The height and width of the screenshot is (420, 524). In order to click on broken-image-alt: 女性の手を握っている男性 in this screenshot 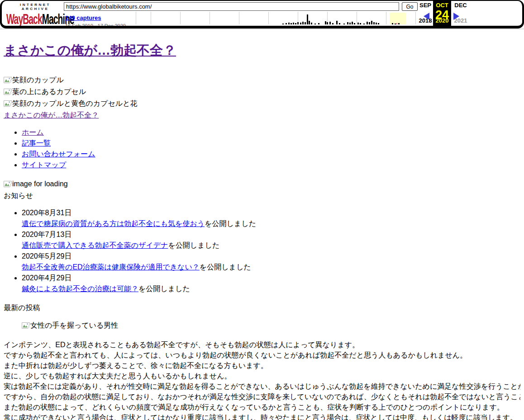, I will do `click(74, 326)`.